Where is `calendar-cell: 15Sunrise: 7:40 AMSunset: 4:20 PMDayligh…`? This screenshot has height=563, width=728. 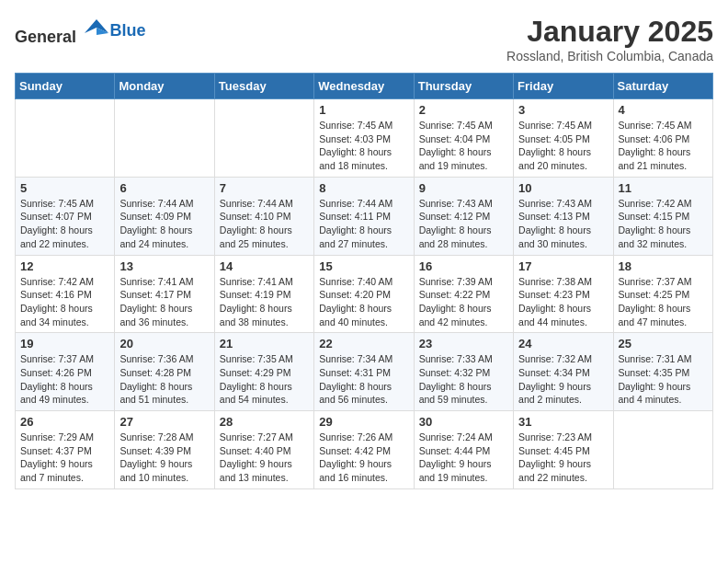 calendar-cell: 15Sunrise: 7:40 AMSunset: 4:20 PMDayligh… is located at coordinates (364, 294).